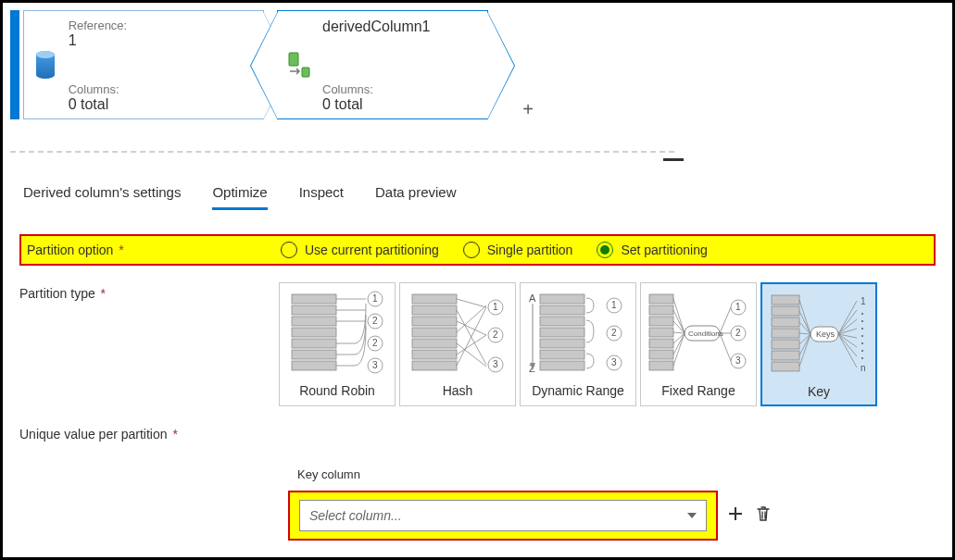 The image size is (955, 560). What do you see at coordinates (478, 195) in the screenshot?
I see `tab-strip: Derived column's settings Optimize Inspe…` at bounding box center [478, 195].